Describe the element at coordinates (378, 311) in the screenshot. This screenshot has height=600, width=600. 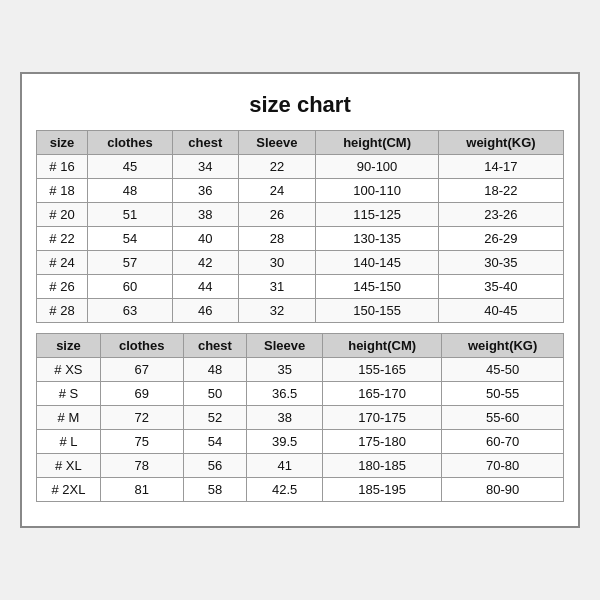
I see `table-cell: 150-155` at that location.